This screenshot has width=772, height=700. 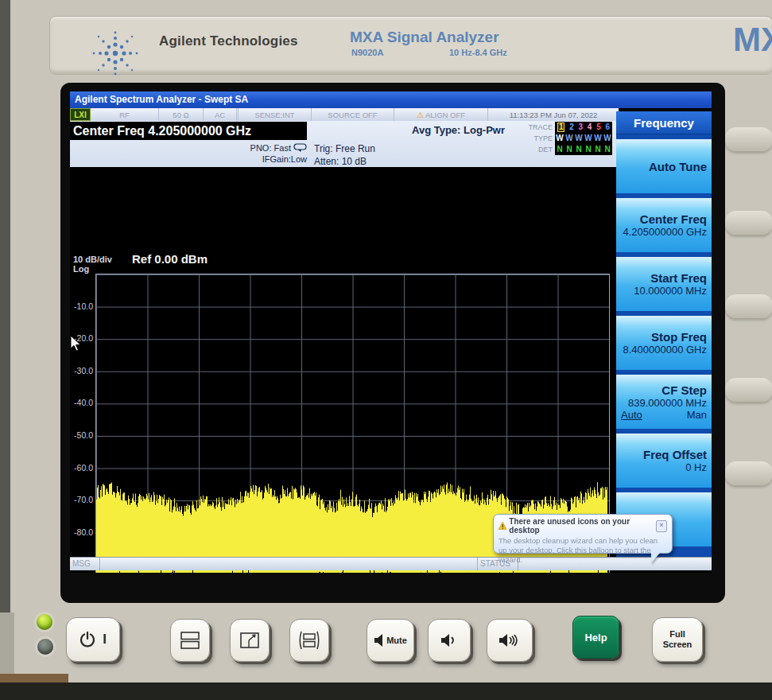 I want to click on cf-step-auto: Auto, so click(x=631, y=415).